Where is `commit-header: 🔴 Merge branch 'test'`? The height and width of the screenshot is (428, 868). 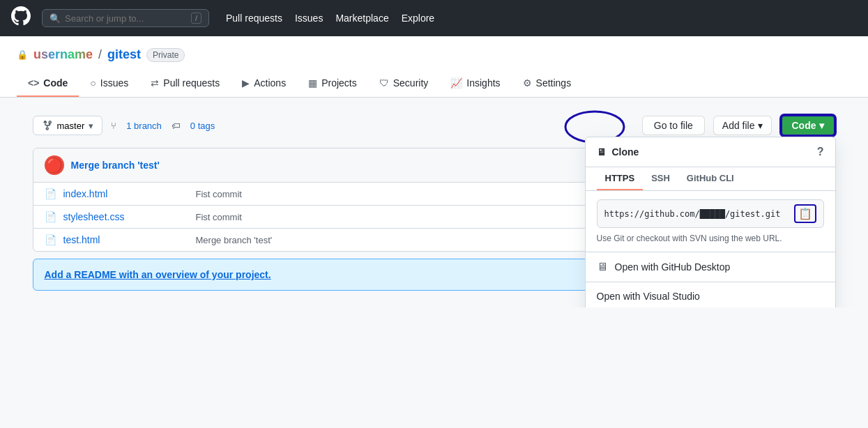
commit-header: 🔴 Merge branch 'test' is located at coordinates (333, 166).